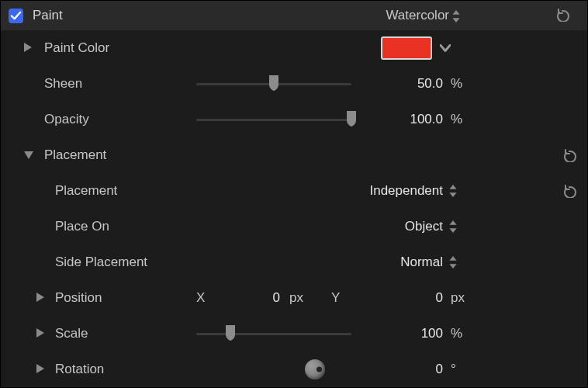 The height and width of the screenshot is (388, 588). I want to click on side-placement-label: Side Placement, so click(101, 262).